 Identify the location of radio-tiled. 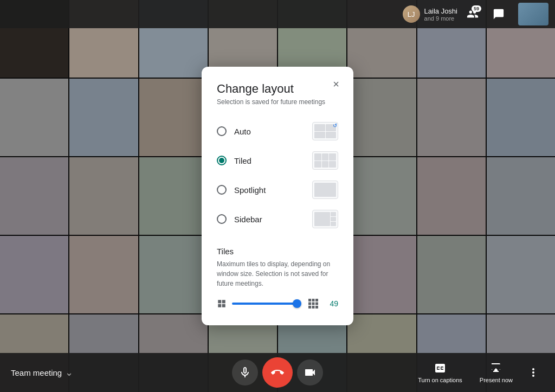
(222, 160).